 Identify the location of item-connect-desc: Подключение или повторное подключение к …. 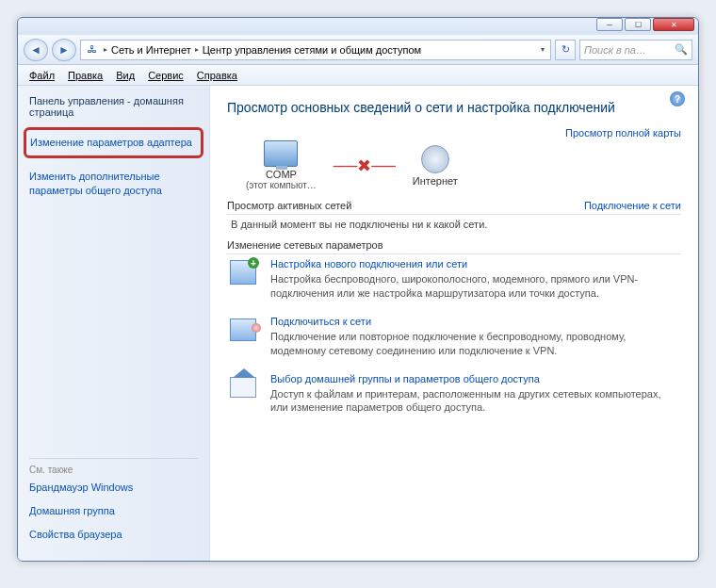
(476, 344).